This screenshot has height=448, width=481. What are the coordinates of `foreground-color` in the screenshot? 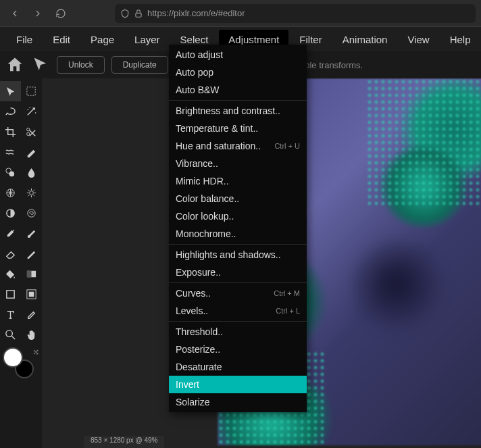 It's located at (13, 357).